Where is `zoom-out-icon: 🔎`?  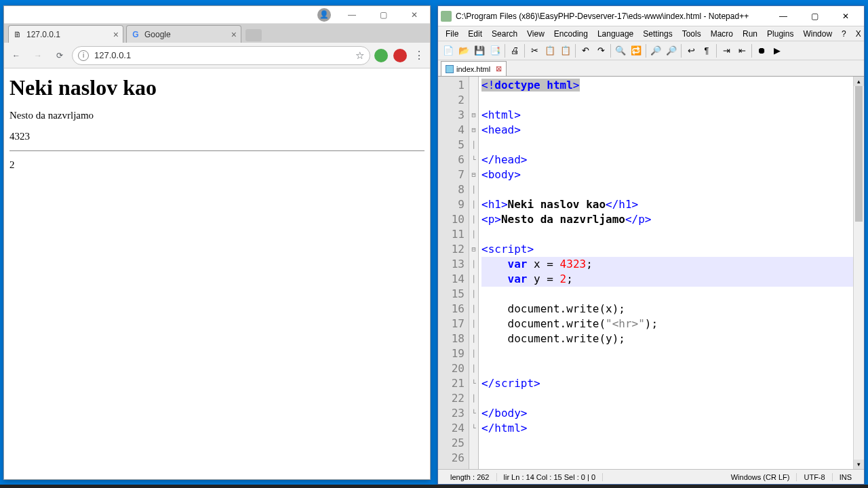
zoom-out-icon: 🔎 is located at coordinates (671, 51).